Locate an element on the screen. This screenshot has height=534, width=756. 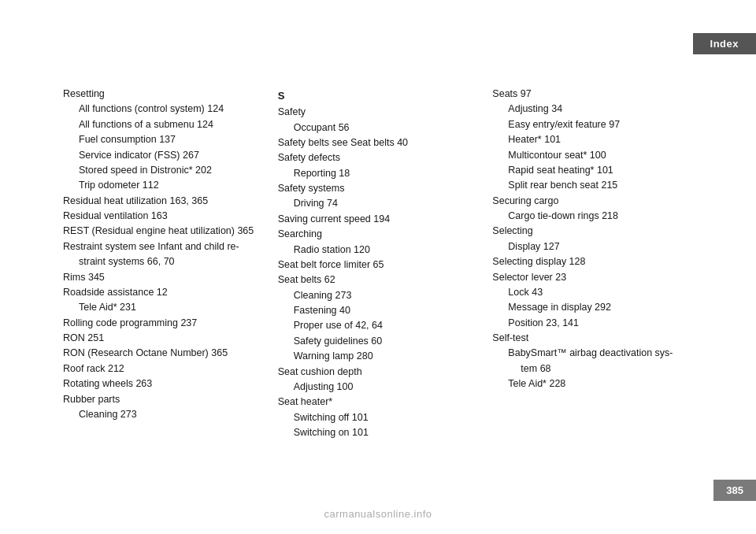
sub-entry: Proper use of 42, 64 is located at coordinates (378, 326).